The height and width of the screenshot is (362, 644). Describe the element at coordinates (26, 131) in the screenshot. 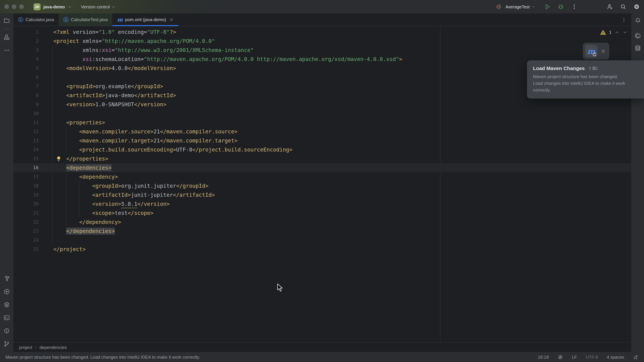

I see `line-number: 12` at that location.